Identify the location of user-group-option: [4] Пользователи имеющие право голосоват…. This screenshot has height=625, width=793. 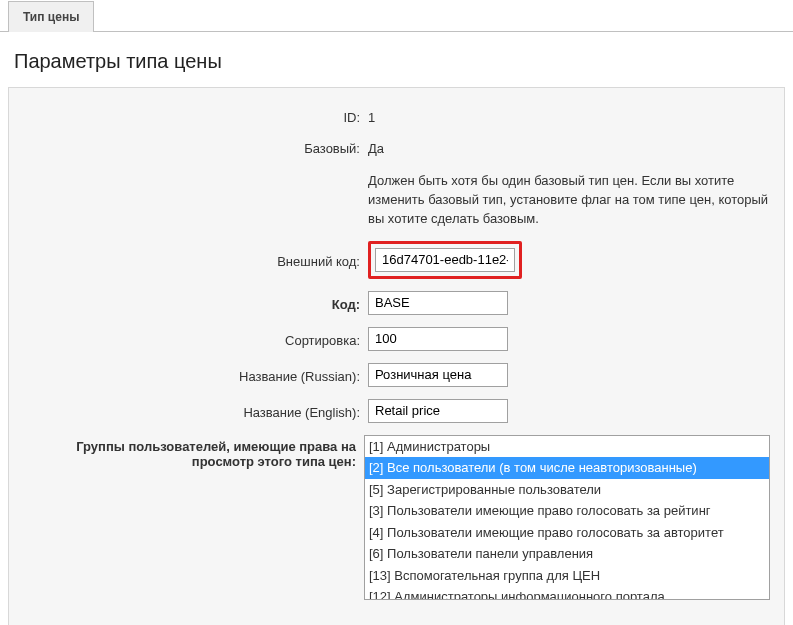
(567, 533).